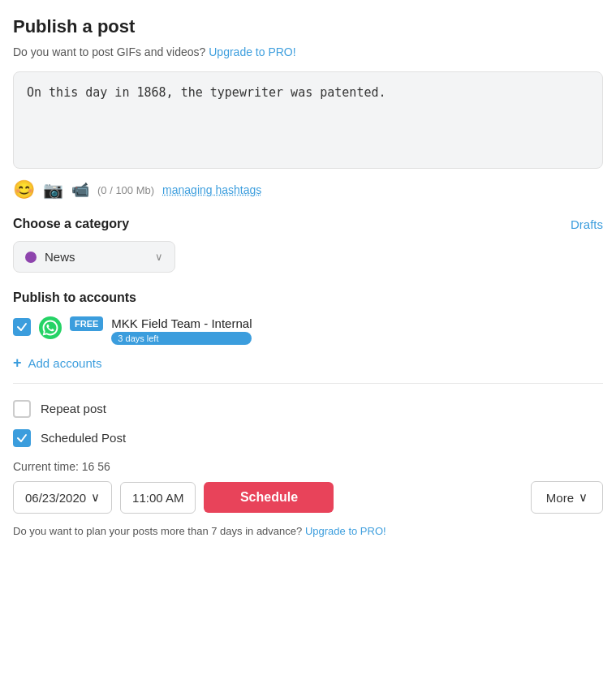 Image resolution: width=616 pixels, height=684 pixels. What do you see at coordinates (252, 52) in the screenshot?
I see `upgrade-link: Upgrade to PRO!` at bounding box center [252, 52].